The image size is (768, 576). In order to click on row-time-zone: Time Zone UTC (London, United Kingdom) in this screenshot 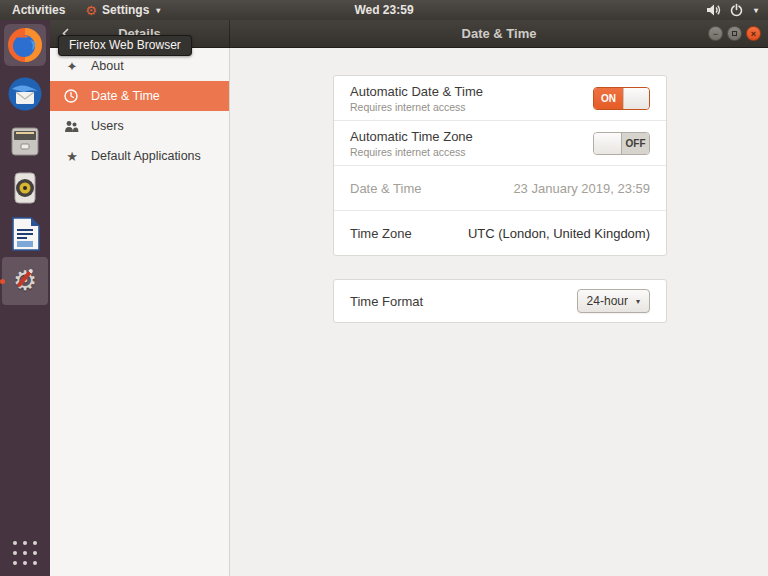, I will do `click(500, 234)`.